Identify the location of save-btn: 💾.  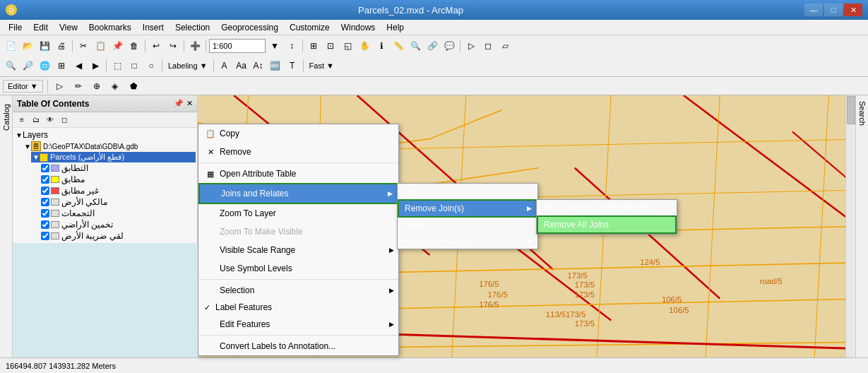
(44, 46).